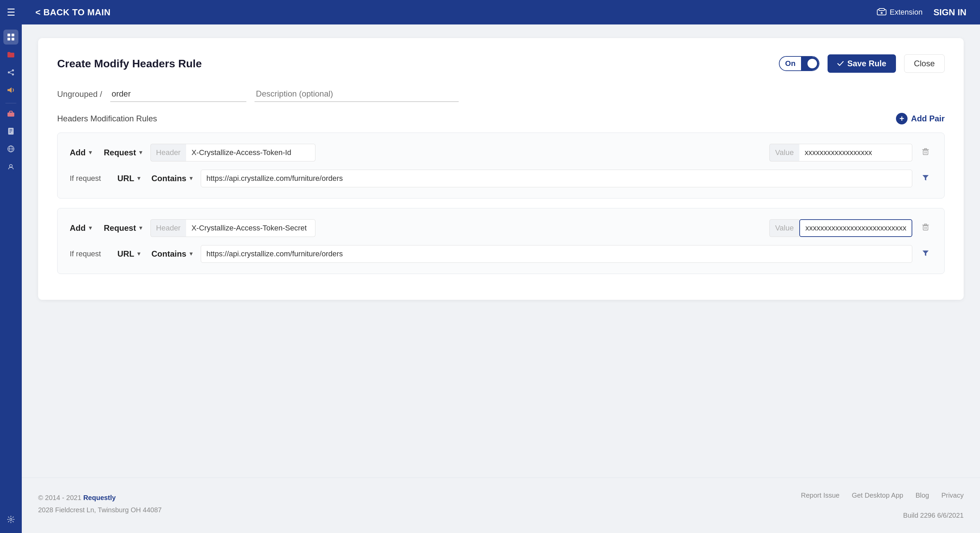  What do you see at coordinates (877, 495) in the screenshot?
I see `get-desktop-app-link: Get Desktop App` at bounding box center [877, 495].